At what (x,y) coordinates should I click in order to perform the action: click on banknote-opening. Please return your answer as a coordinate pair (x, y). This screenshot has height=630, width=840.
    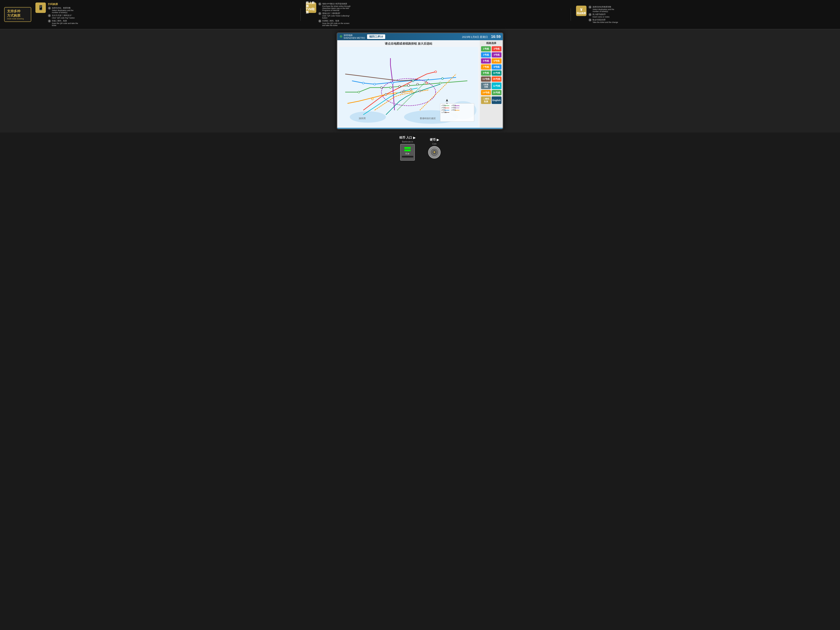
    Looking at the image, I should click on (407, 156).